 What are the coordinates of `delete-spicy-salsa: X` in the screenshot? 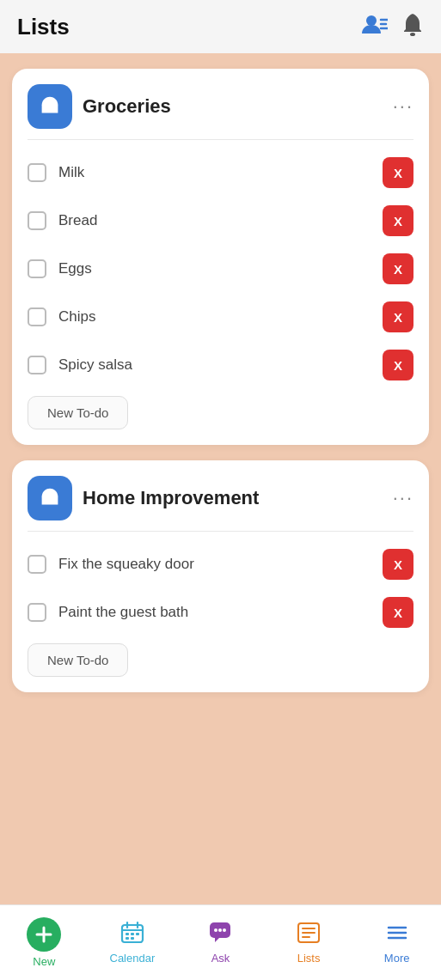 It's located at (398, 365).